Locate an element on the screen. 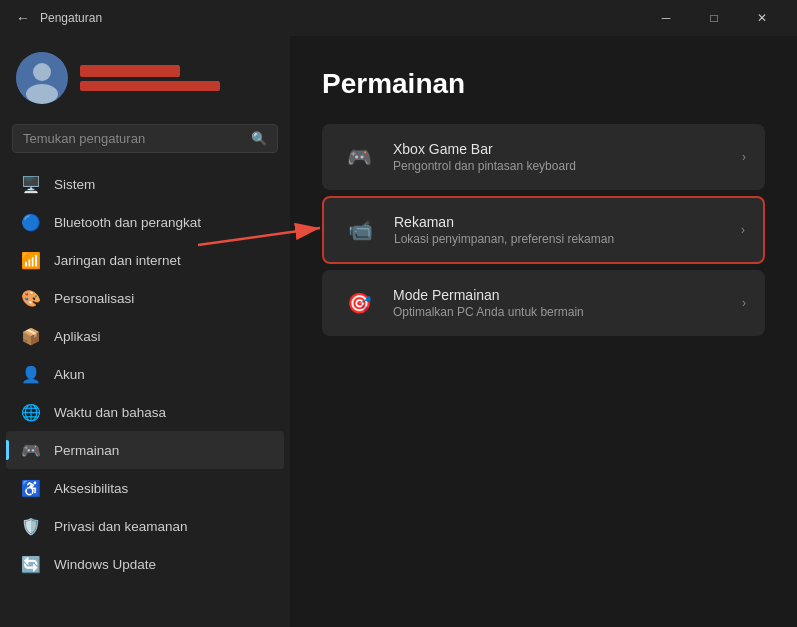 The height and width of the screenshot is (627, 797). nav-icon-permainan: 🎮 is located at coordinates (31, 450).